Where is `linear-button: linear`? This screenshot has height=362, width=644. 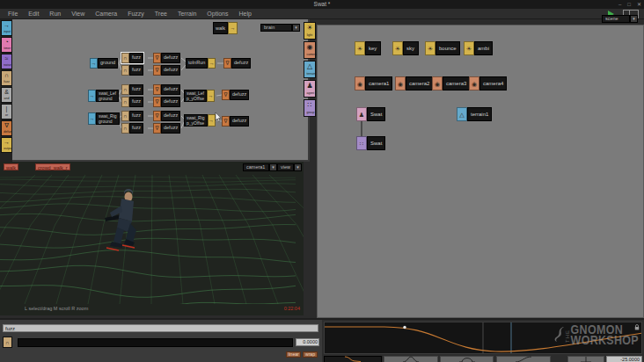 linear-button: linear is located at coordinates (294, 355).